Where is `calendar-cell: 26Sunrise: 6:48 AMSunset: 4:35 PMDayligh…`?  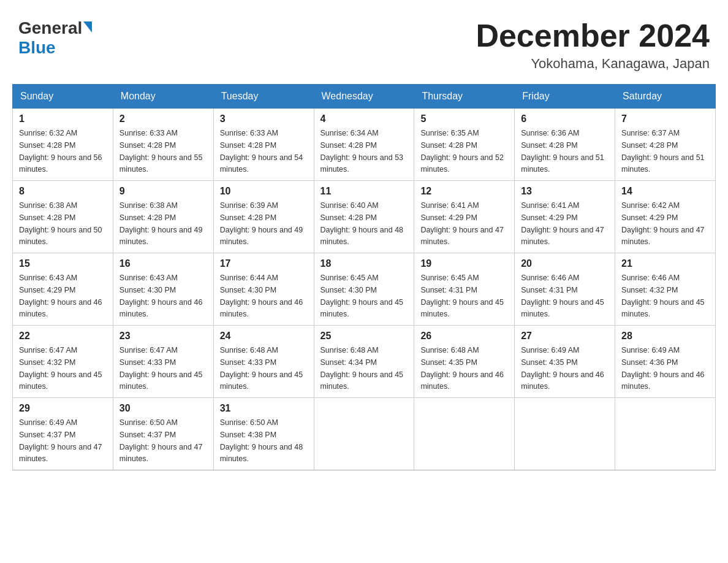
calendar-cell: 26Sunrise: 6:48 AMSunset: 4:35 PMDayligh… is located at coordinates (464, 362).